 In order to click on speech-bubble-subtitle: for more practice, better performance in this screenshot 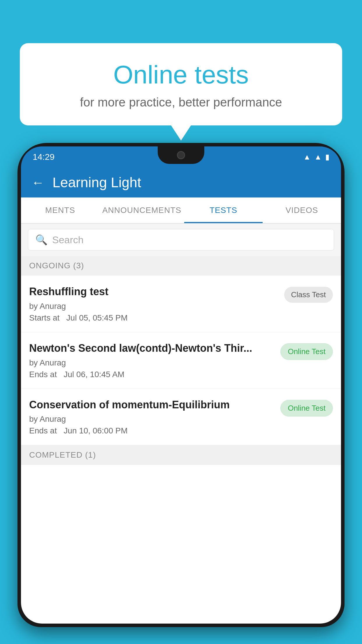, I will do `click(181, 102)`.